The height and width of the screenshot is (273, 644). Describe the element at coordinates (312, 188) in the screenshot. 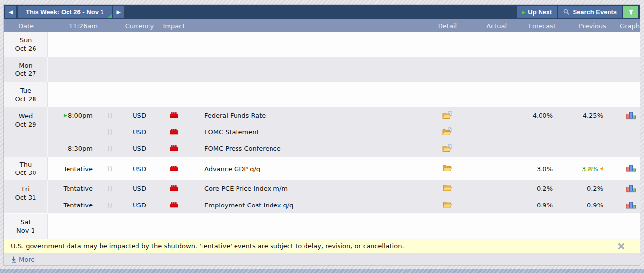

I see `event-name: Core PCE Price Index m/m` at that location.